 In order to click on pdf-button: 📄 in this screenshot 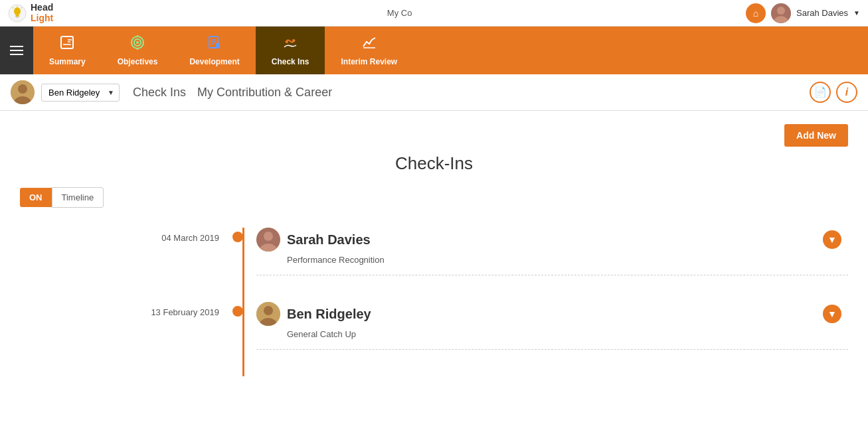, I will do `click(820, 92)`.